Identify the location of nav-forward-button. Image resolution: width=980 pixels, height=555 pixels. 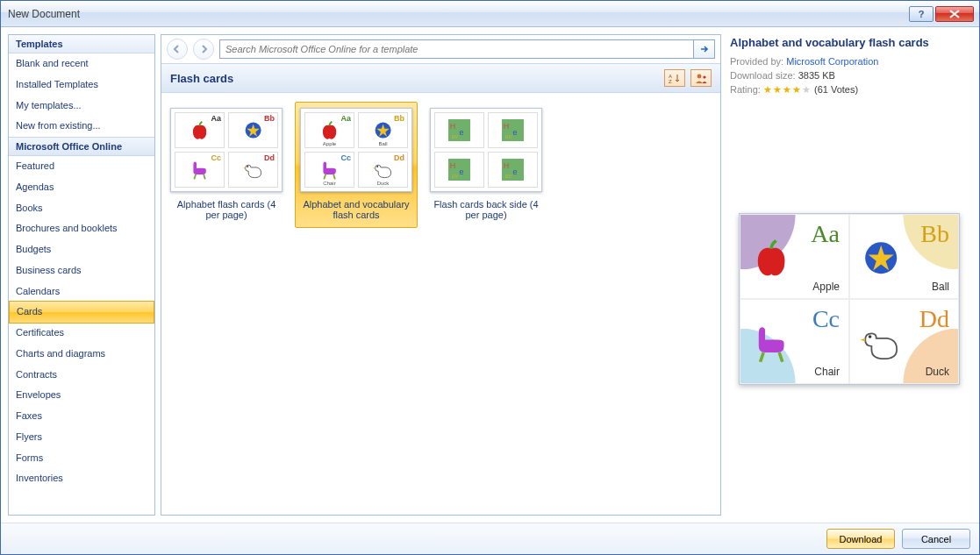
(204, 49).